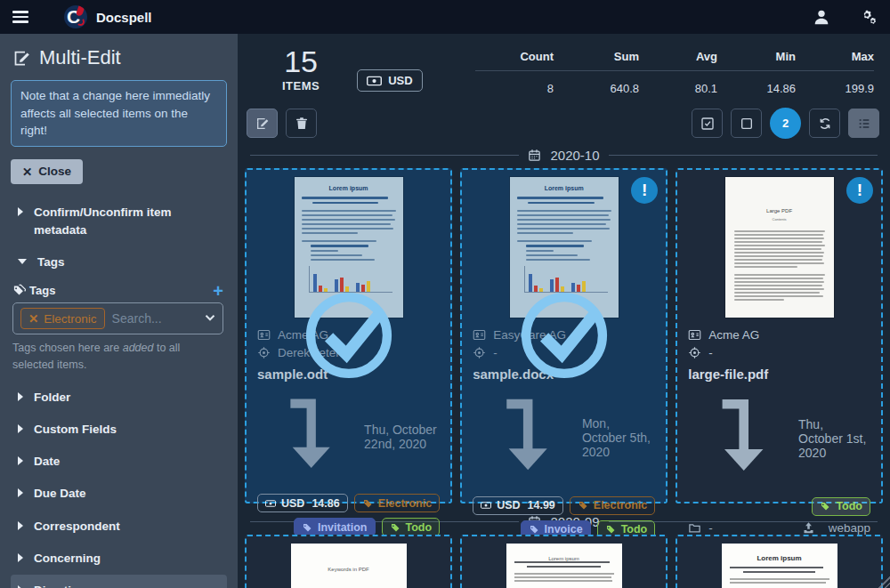 The height and width of the screenshot is (588, 890). Describe the element at coordinates (596, 59) in the screenshot. I see `stats-header-sum: Sum` at that location.